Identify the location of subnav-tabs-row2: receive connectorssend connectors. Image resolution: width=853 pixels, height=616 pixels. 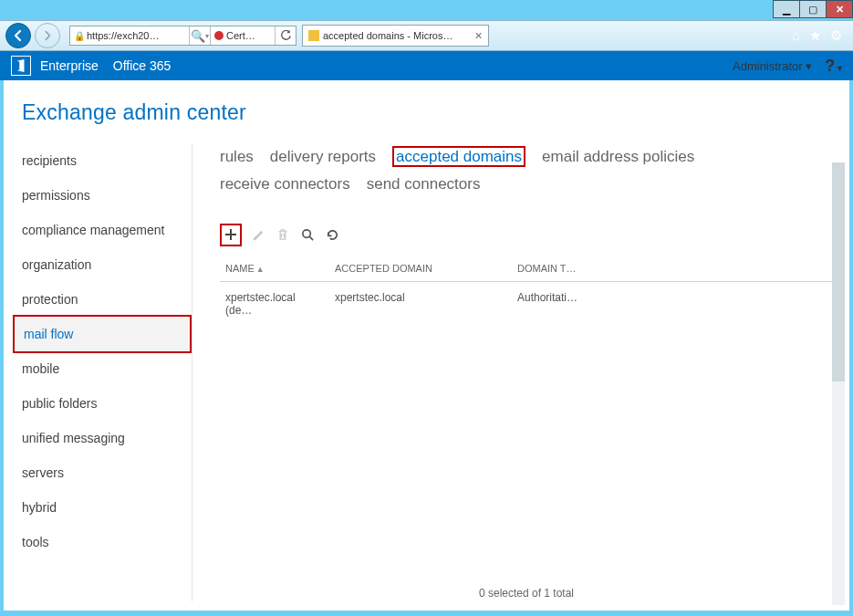
(526, 184).